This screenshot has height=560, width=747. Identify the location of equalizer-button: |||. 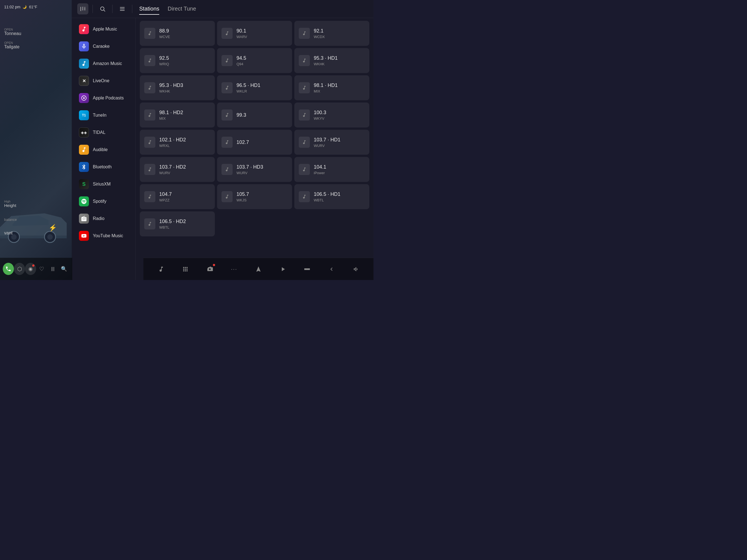
(53, 269).